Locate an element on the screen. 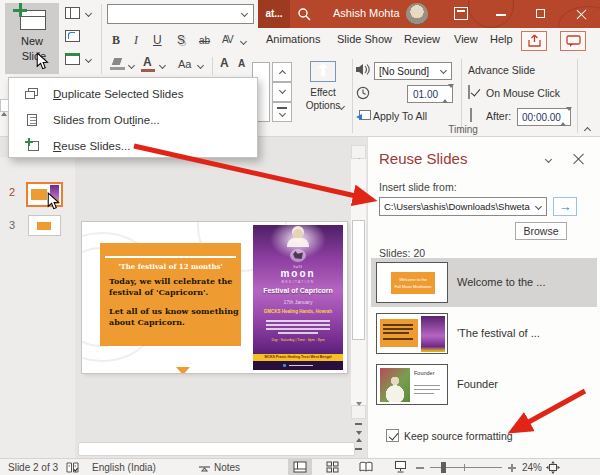  ribbon-display-options-icon is located at coordinates (461, 14).